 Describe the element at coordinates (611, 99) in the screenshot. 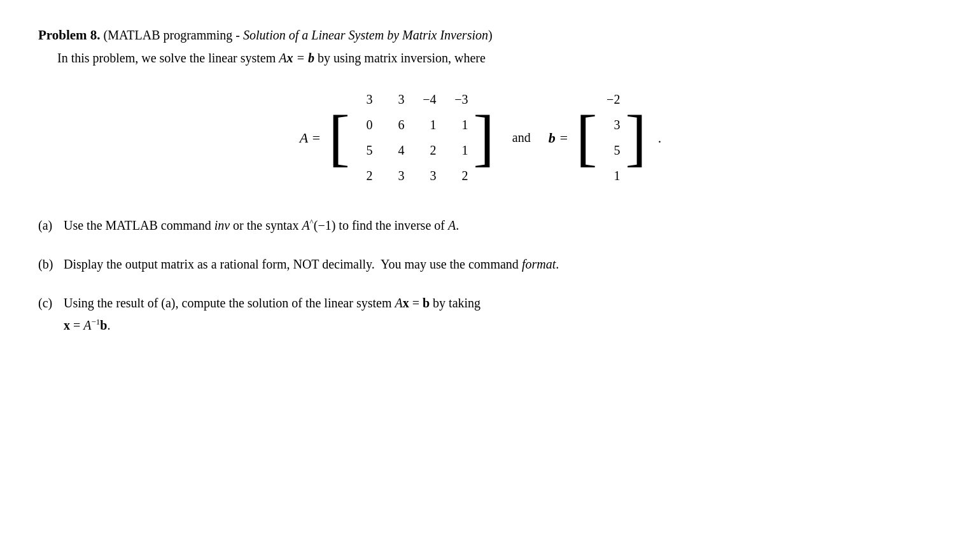

I see `matrix-cell: −2` at that location.